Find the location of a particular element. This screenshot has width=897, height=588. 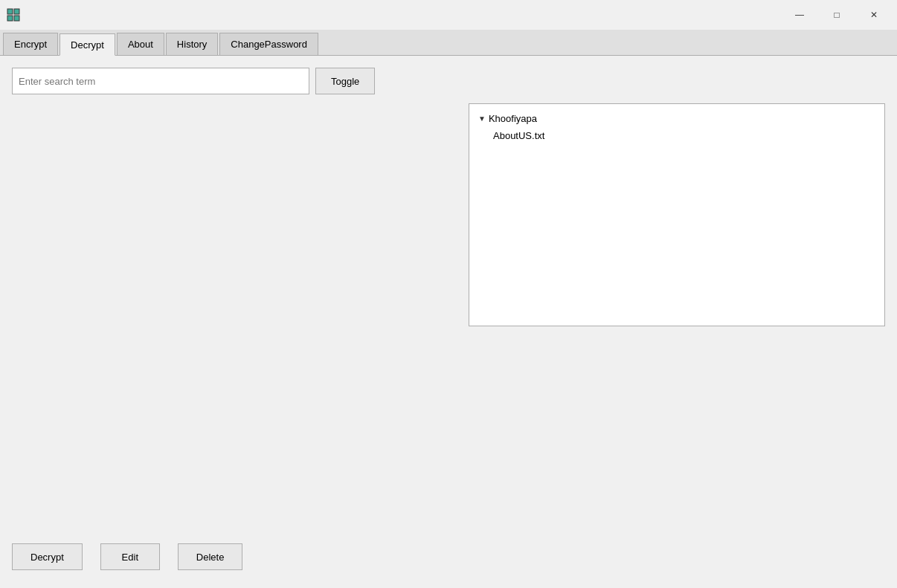

search-row: Toggle is located at coordinates (448, 81).